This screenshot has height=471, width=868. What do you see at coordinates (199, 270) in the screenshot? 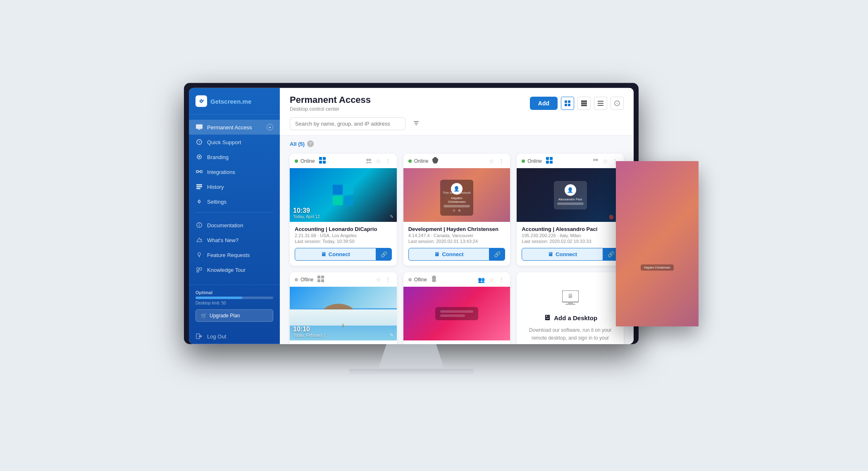
I see `knowledge-icon` at bounding box center [199, 270].